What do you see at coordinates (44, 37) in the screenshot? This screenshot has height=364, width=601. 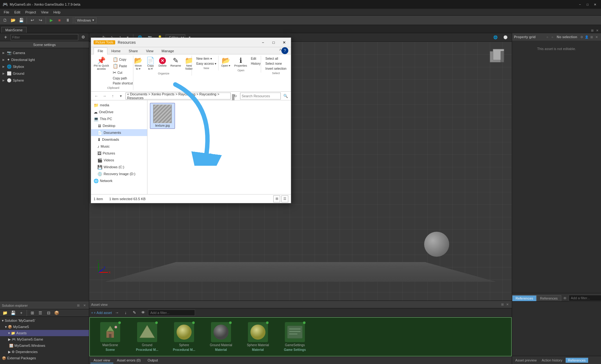 I see `scene-filter-input` at bounding box center [44, 37].